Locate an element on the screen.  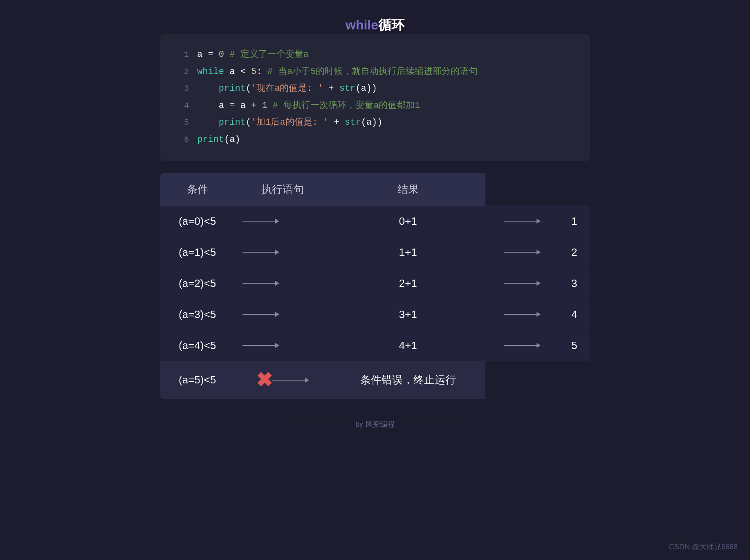
code-segment-op: : is located at coordinates (259, 72).